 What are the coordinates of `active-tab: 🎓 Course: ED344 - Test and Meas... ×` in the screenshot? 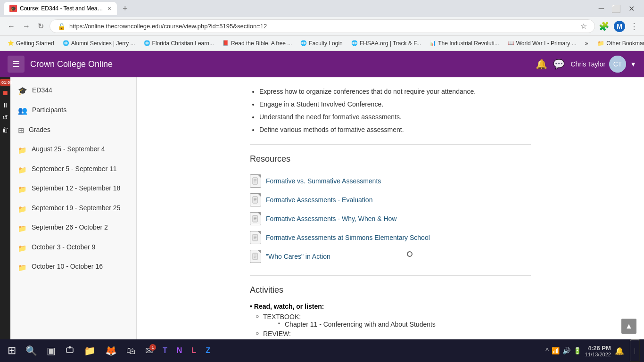 It's located at (60, 8).